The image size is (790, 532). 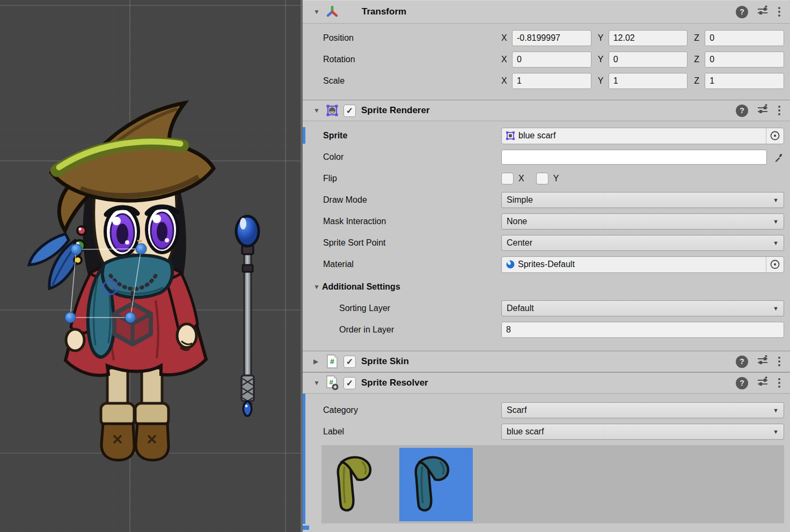 What do you see at coordinates (554, 81) in the screenshot?
I see `scale-row: Scale X Y Z` at bounding box center [554, 81].